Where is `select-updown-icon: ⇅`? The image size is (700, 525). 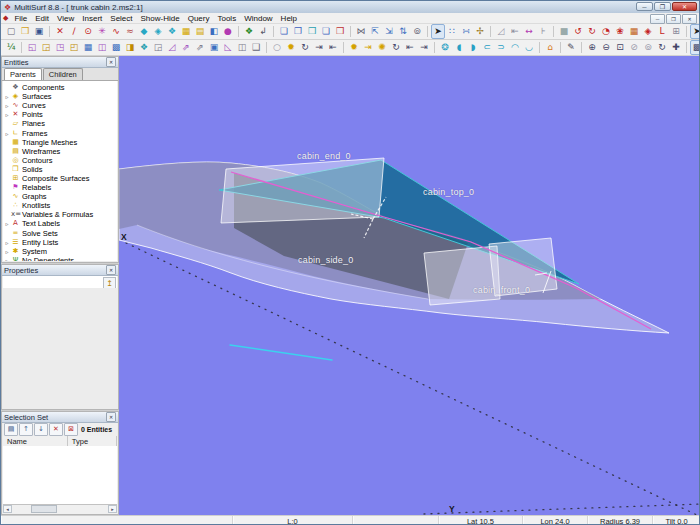 select-updown-icon: ⇅ is located at coordinates (403, 32).